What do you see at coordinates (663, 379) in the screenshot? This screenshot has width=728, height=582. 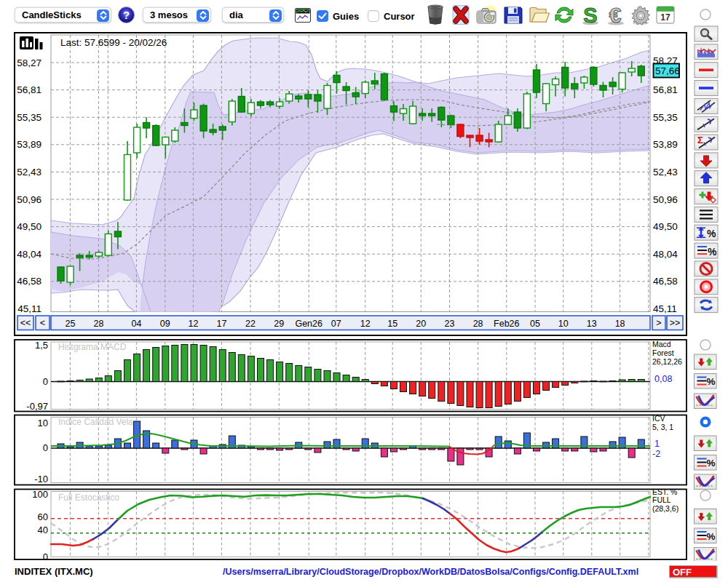 I see `svg-text: 0,08` at bounding box center [663, 379].